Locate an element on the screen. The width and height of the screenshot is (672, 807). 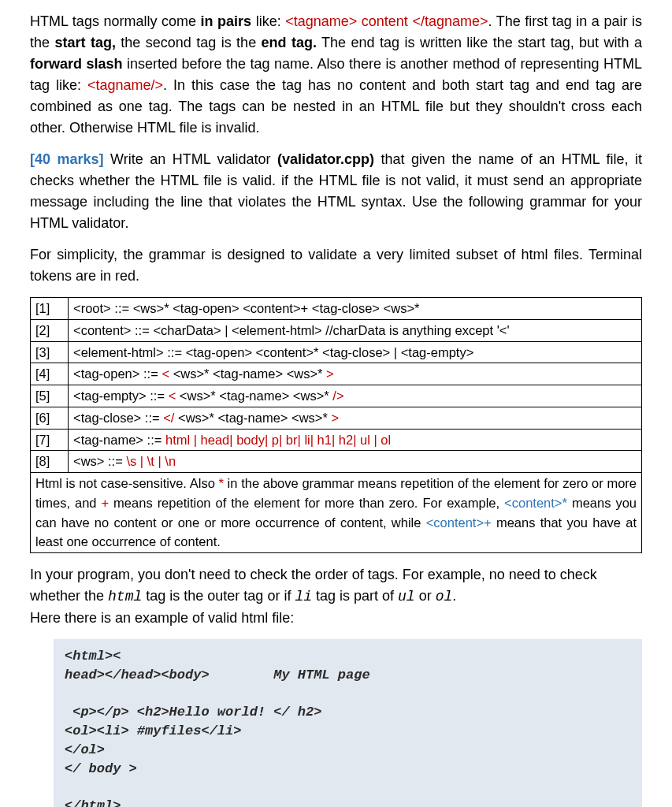
rule-number: [3] is located at coordinates (50, 352).